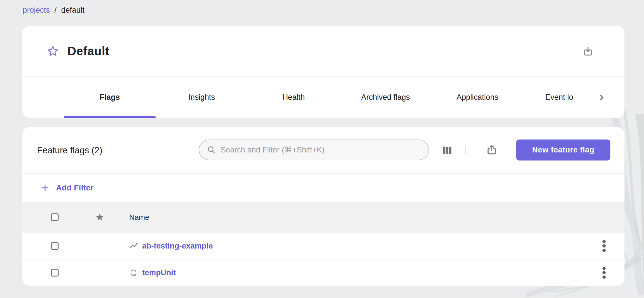 The image size is (644, 298). What do you see at coordinates (323, 217) in the screenshot?
I see `table-header-row: Name` at bounding box center [323, 217].